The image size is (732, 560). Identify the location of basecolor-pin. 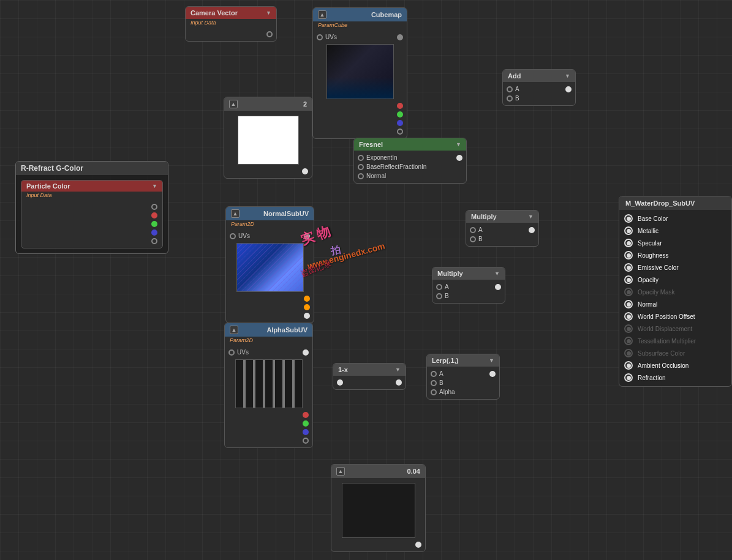
(628, 218).